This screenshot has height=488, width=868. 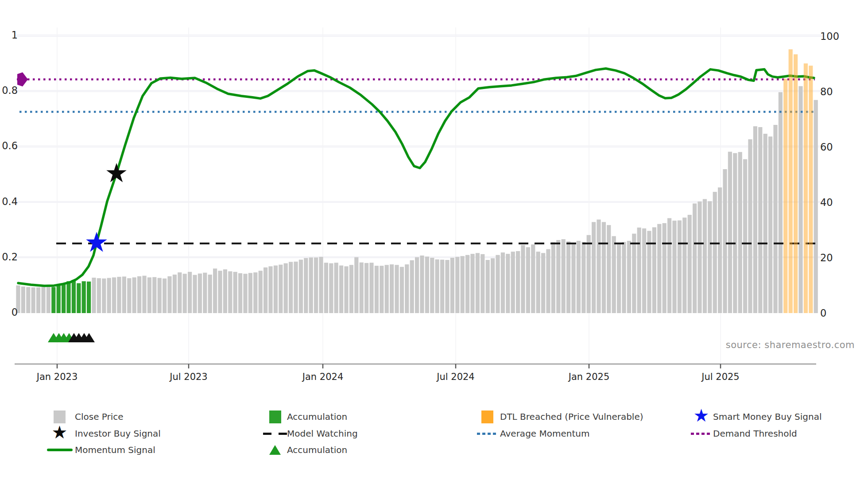 What do you see at coordinates (305, 417) in the screenshot?
I see `legend-item-accumulation-bar: Accumulation` at bounding box center [305, 417].